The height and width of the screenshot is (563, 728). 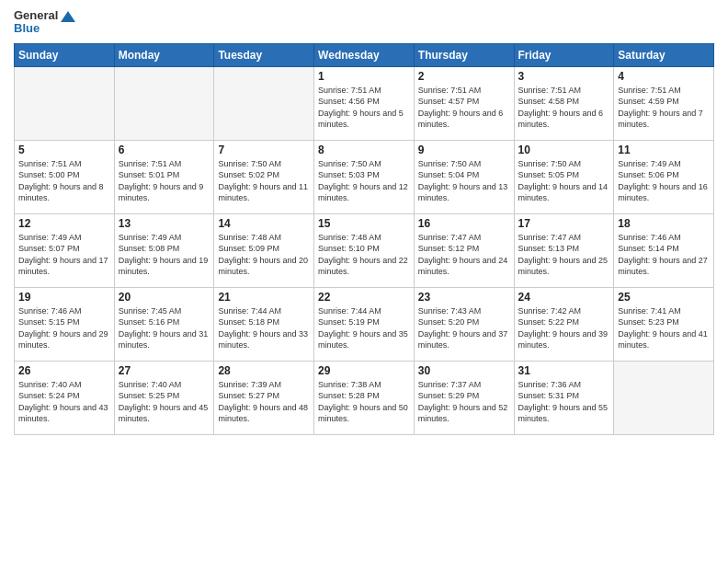 I want to click on calendar-week-row: 19Sunrise: 7:46 AMSunset: 5:15 PMDayligh…, so click(x=364, y=324).